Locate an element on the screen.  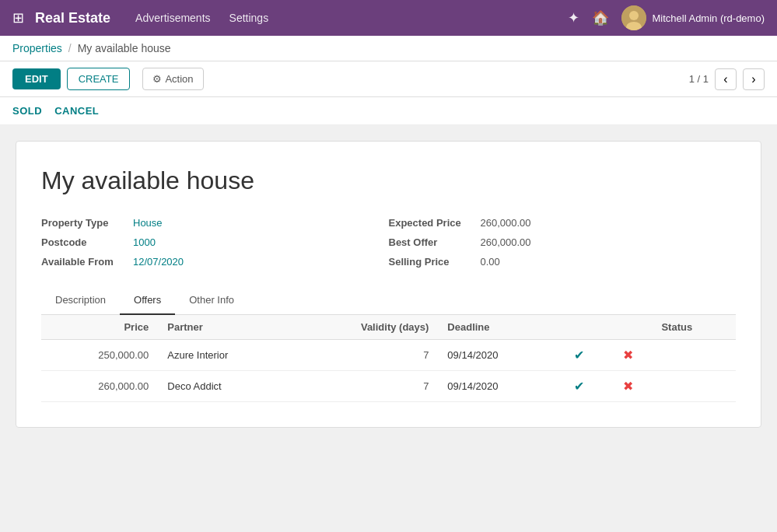
breadcrumb-current: My available house is located at coordinates (124, 48).